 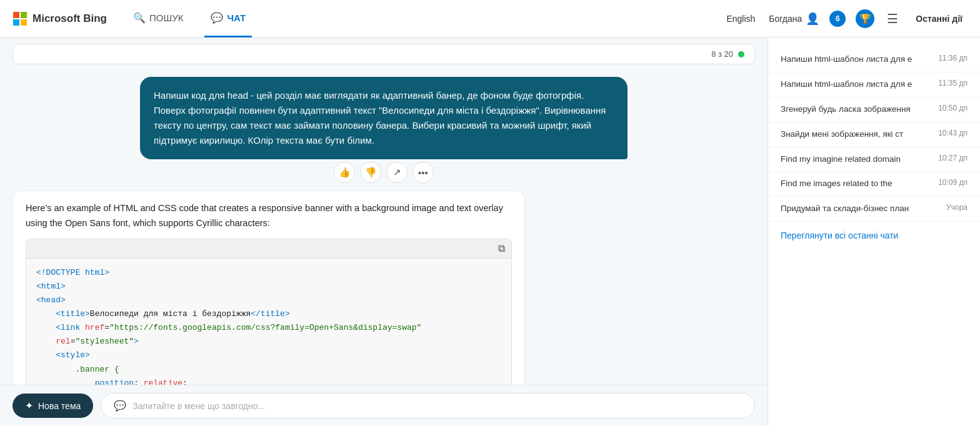 I want to click on sidebar-item-text-5: Find me images related to the, so click(x=859, y=184).